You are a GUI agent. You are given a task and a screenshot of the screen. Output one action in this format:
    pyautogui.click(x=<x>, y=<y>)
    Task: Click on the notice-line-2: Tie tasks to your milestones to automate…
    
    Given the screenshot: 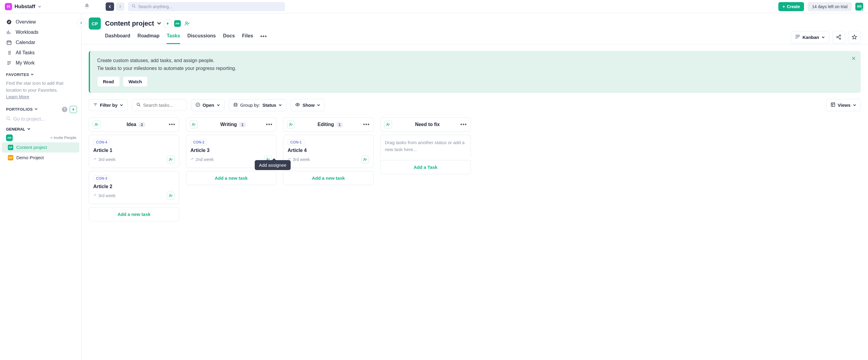 What is the action you would take?
    pyautogui.click(x=475, y=68)
    